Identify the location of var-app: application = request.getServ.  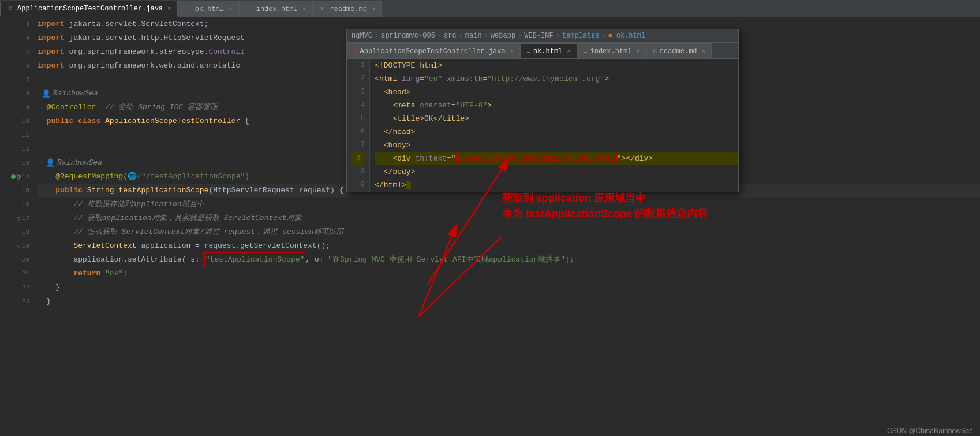
(206, 246).